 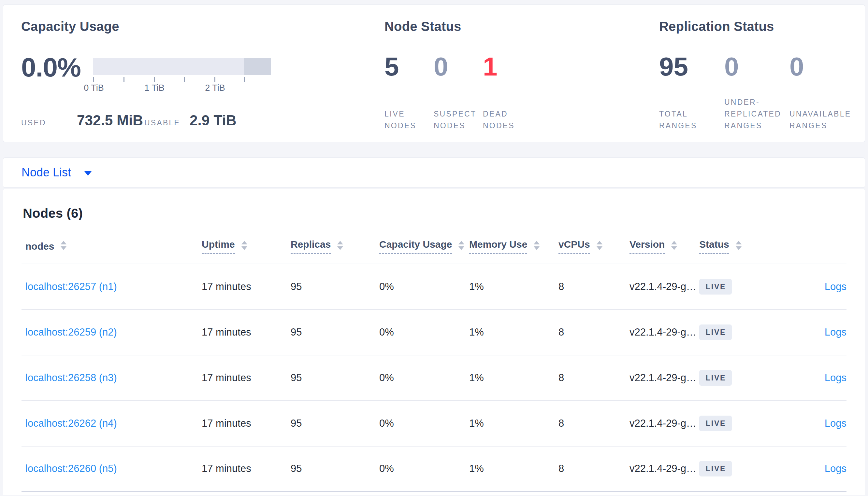 What do you see at coordinates (167, 123) in the screenshot?
I see `usable-label: USABLE` at bounding box center [167, 123].